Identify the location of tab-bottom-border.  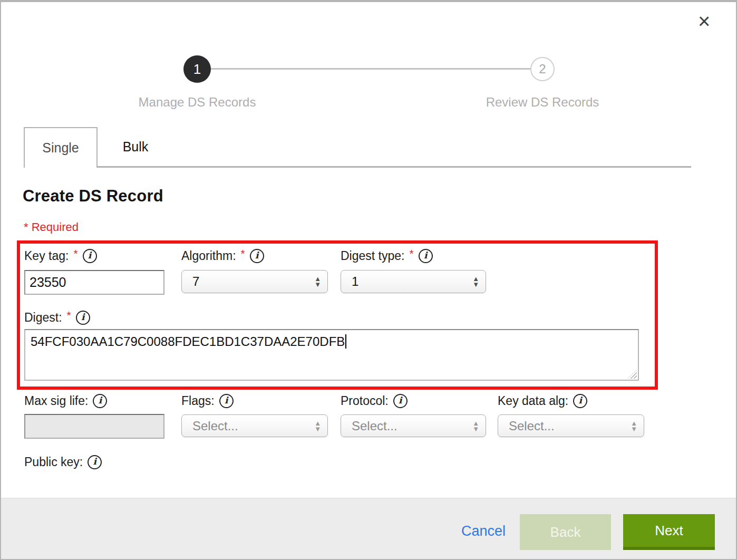
(357, 167).